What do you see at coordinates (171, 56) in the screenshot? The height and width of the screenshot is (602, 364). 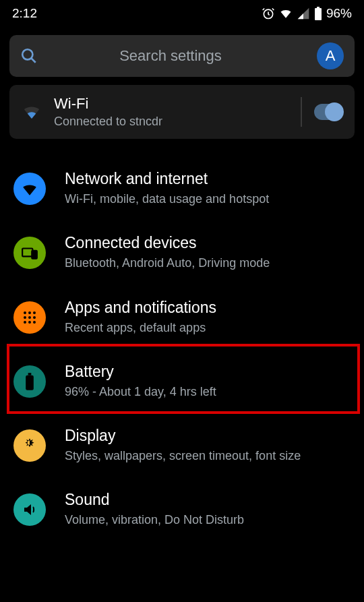 I see `search-placeholder: Search settings` at bounding box center [171, 56].